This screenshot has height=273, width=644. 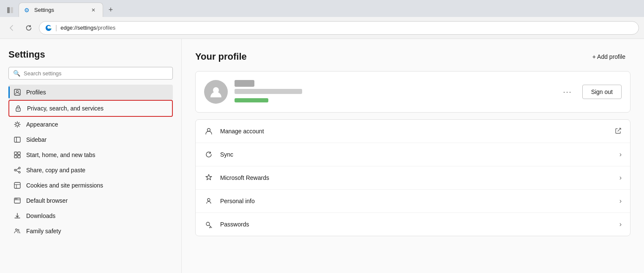 What do you see at coordinates (413, 155) in the screenshot?
I see `menu-item-sync: Sync ›` at bounding box center [413, 155].